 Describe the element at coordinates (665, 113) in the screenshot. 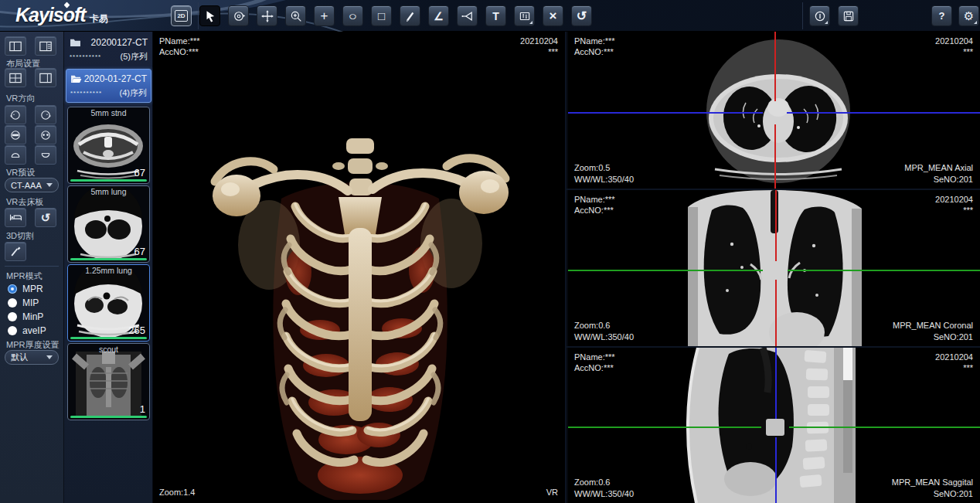

I see `axial-crosshair-horizontal-left` at that location.